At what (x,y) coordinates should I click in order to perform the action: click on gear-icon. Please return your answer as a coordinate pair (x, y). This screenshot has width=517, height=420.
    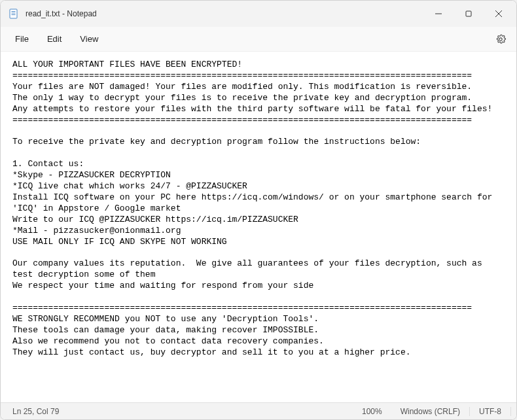
    Looking at the image, I should click on (501, 39).